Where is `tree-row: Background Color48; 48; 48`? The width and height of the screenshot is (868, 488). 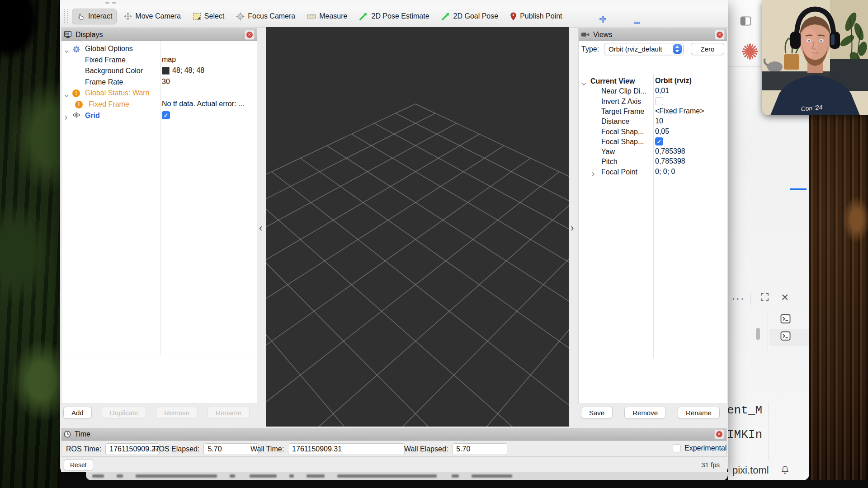
tree-row: Background Color48; 48; 48 is located at coordinates (159, 71).